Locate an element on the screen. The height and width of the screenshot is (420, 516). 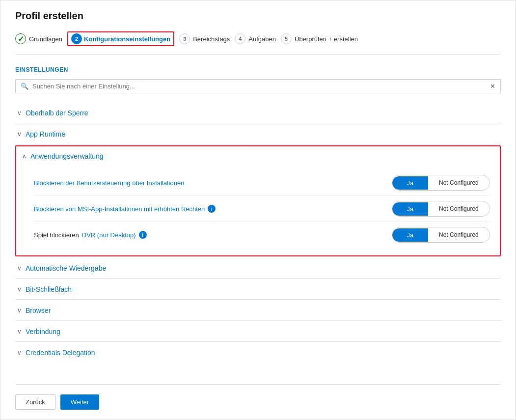
group-credentials-title: Credentials Delegation is located at coordinates (60, 353).